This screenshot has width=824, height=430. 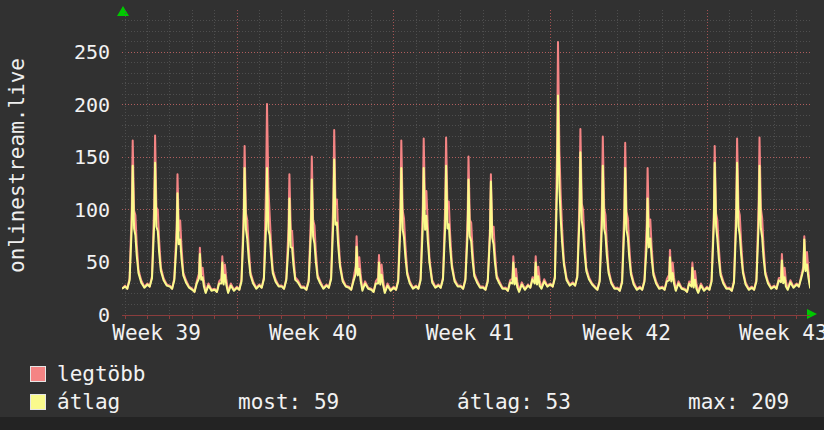 What do you see at coordinates (496, 333) in the screenshot?
I see `x-tick-label: Week 41` at bounding box center [496, 333].